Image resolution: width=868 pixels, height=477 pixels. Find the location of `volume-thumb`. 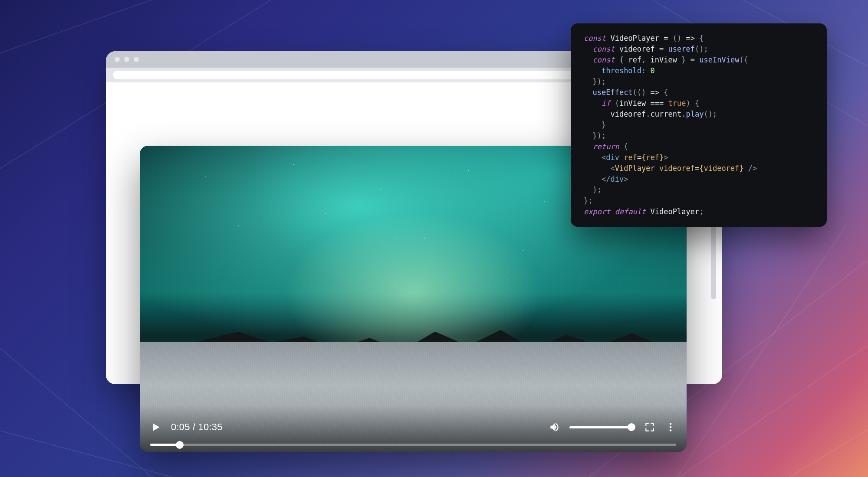

volume-thumb is located at coordinates (631, 427).